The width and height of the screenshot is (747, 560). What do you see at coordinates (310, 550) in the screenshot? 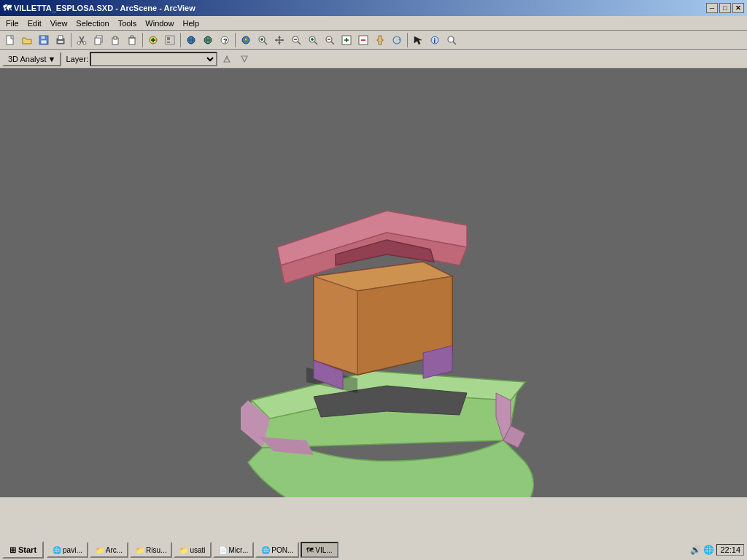
I see `taskbar-item-vil-icon: 🗺` at bounding box center [310, 550].